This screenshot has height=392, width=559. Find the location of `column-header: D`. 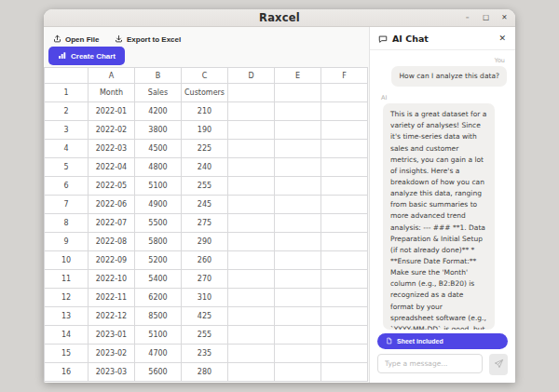

column-header: D is located at coordinates (252, 76).